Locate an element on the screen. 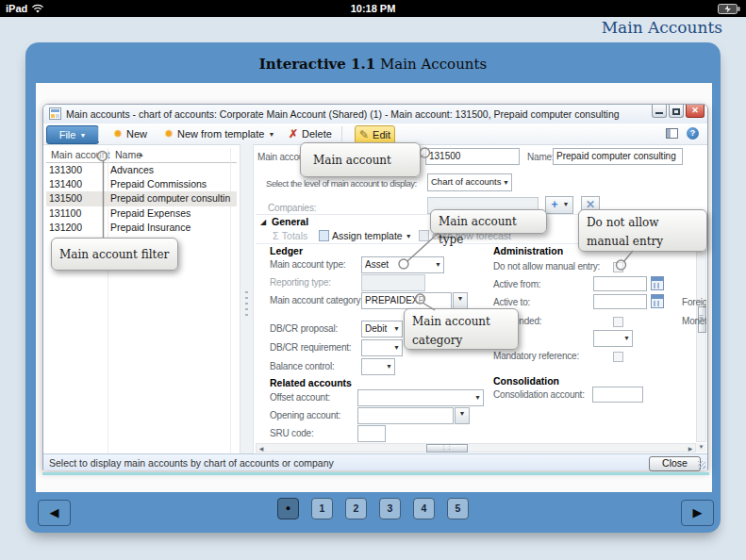 The width and height of the screenshot is (746, 560). nav-pages: ● 12345 is located at coordinates (373, 509).